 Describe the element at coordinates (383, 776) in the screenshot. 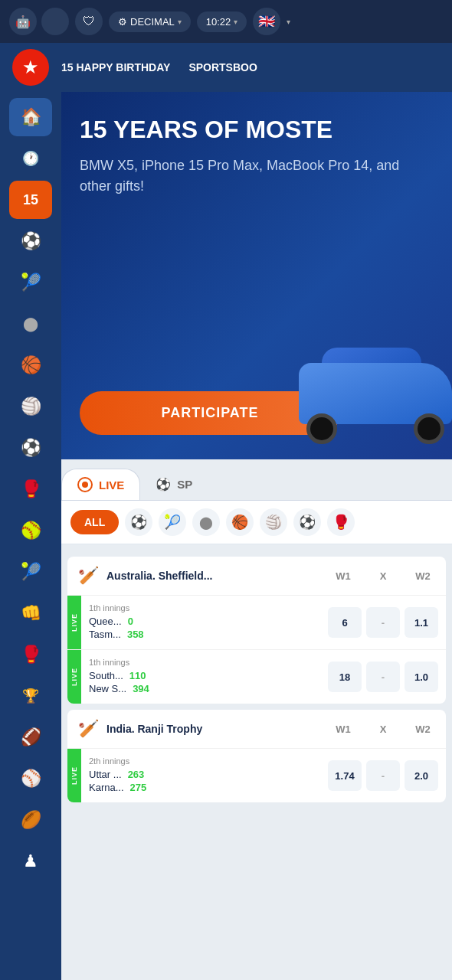

I see `odds-cells: 1.74 - 2.0` at that location.